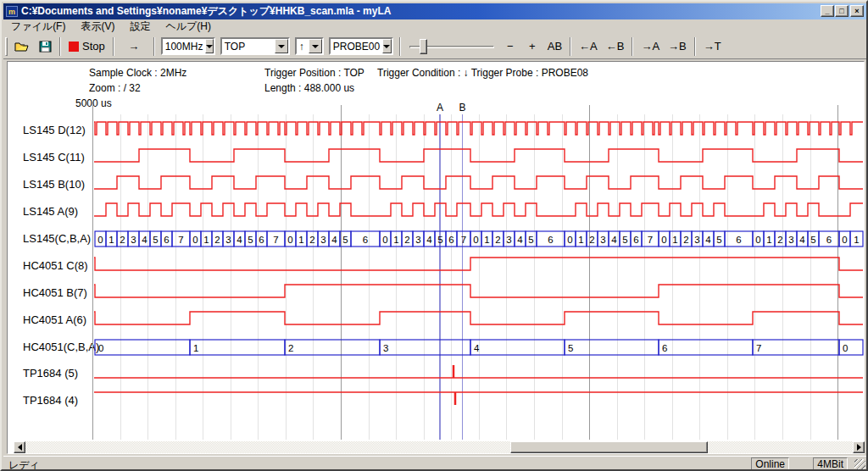 This screenshot has width=868, height=471. I want to click on zoom-slider-thumb, so click(424, 47).